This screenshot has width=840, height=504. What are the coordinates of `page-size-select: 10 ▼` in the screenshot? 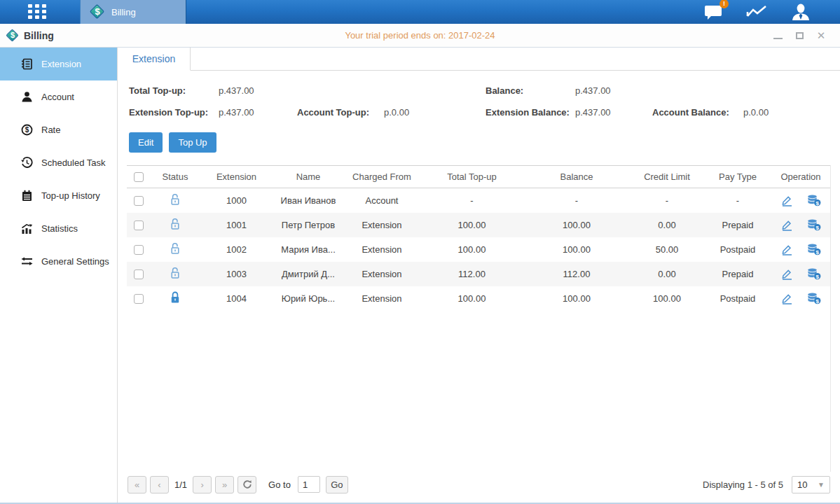 It's located at (811, 484).